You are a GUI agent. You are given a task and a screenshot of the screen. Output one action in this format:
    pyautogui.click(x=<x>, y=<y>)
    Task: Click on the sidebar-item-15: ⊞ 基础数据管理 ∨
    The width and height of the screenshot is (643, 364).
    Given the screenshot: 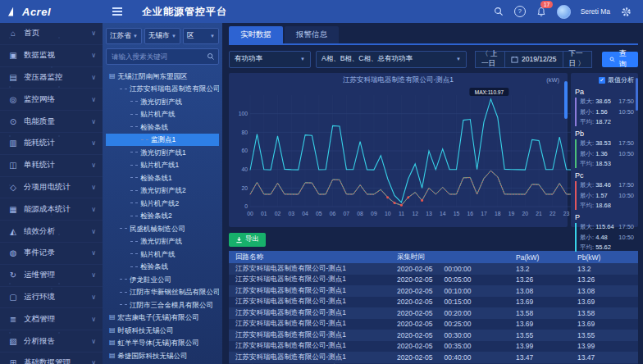 What is the action you would take?
    pyautogui.click(x=51, y=358)
    